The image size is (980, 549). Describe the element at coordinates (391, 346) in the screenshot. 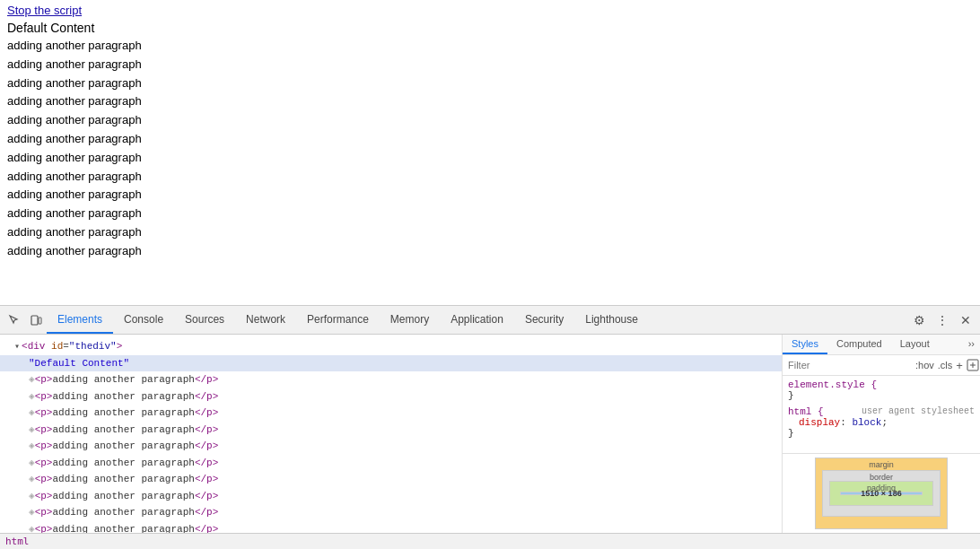

I see `html-line-div: ▾<div id="thediv">` at that location.